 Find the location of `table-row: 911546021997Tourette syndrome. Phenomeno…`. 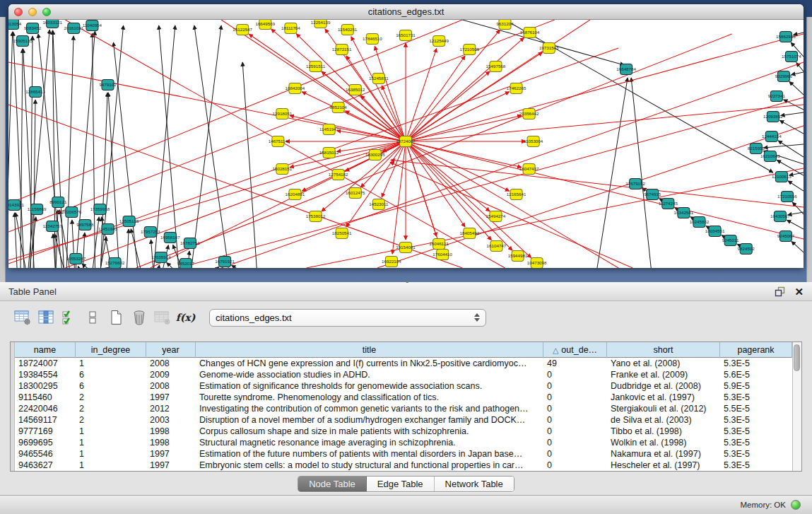

table-row: 911546021997Tourette syndrome. Phenomeno… is located at coordinates (404, 397).